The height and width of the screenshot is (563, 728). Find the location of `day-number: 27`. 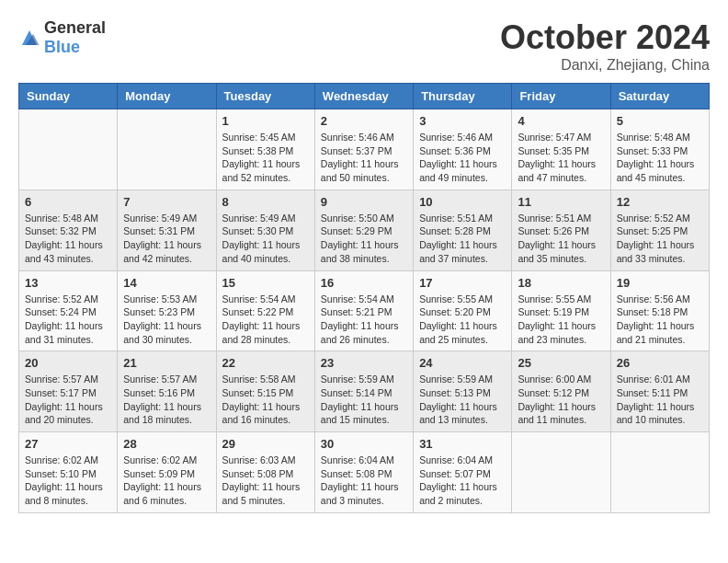

day-number: 27 is located at coordinates (68, 443).